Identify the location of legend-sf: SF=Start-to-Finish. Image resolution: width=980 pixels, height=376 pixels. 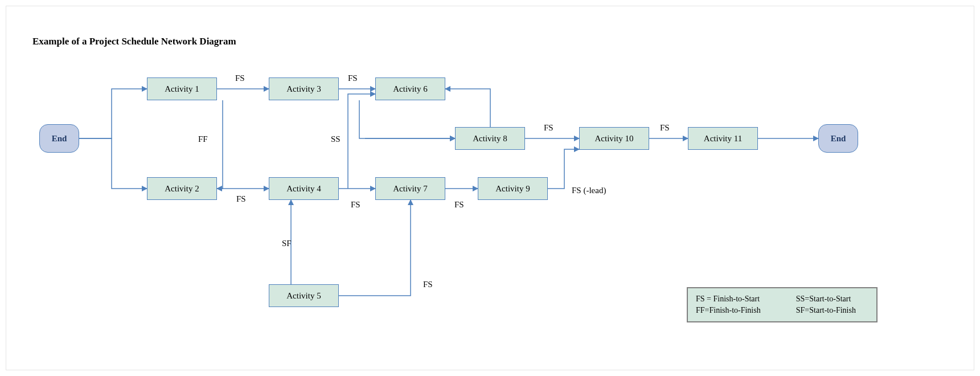
(833, 310).